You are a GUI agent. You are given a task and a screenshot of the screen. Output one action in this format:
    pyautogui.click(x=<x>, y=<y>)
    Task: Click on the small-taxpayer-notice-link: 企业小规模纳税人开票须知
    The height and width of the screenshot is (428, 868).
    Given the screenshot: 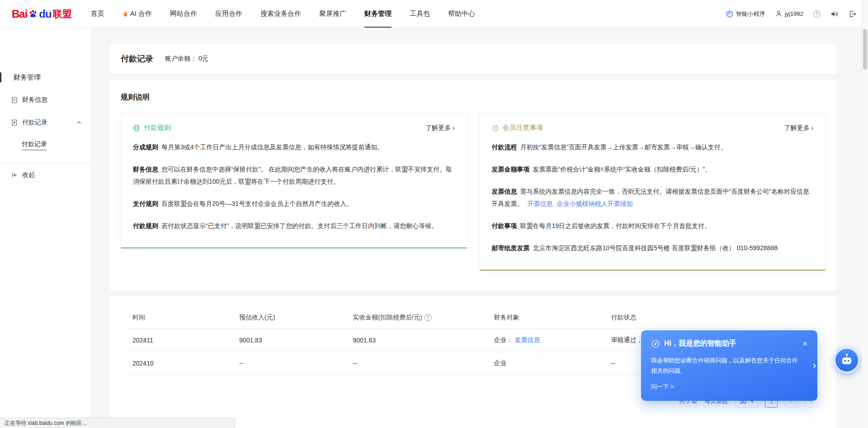 What is the action you would take?
    pyautogui.click(x=595, y=204)
    